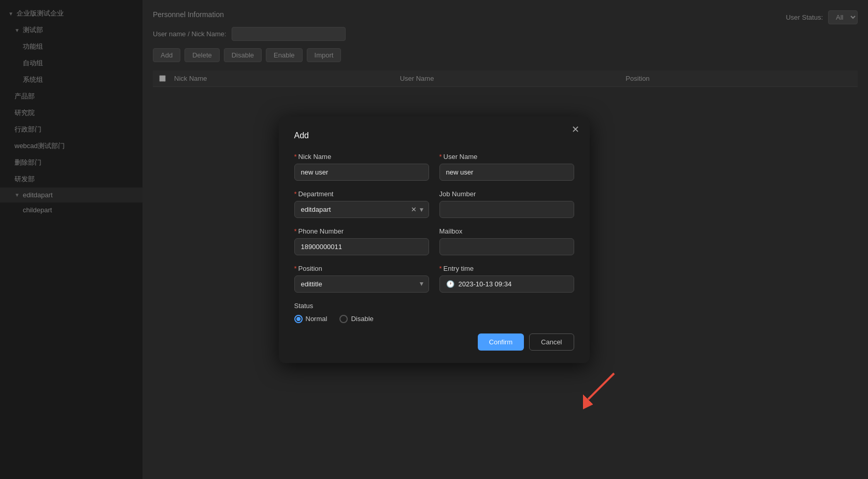 The image size is (868, 479). I want to click on position-group: * Position edittitle ▼, so click(362, 279).